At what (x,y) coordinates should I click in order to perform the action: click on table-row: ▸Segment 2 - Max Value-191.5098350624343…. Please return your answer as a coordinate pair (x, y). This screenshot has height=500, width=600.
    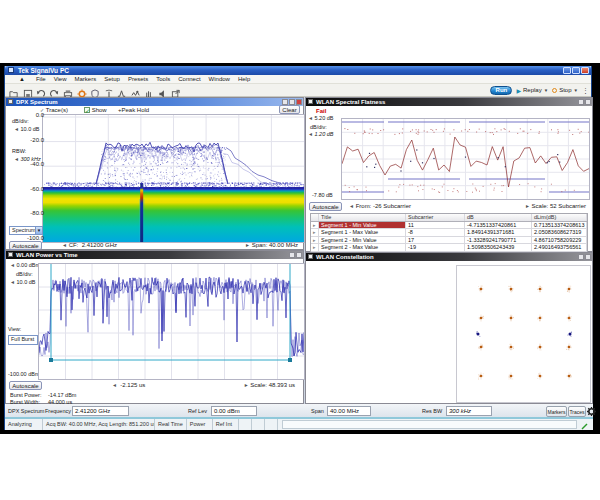
    Looking at the image, I should click on (449, 248).